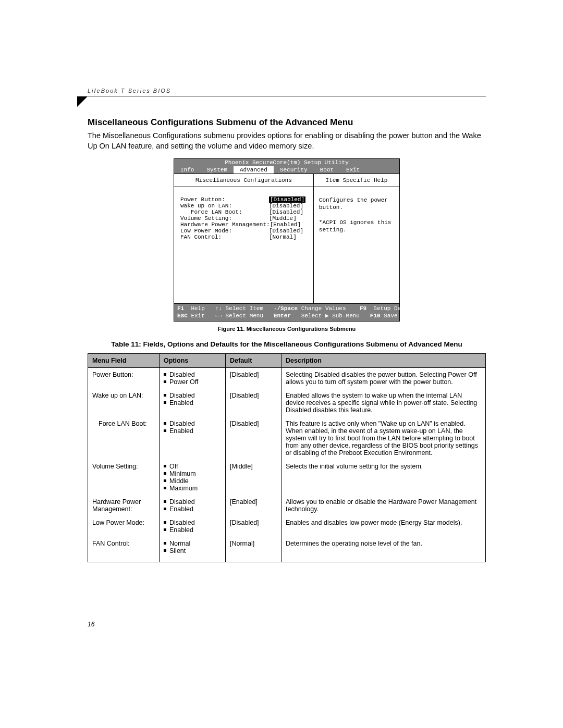 The width and height of the screenshot is (563, 728). I want to click on table-row: Force LAN Boot:DisabledEnabled[Disabled]…, so click(287, 438).